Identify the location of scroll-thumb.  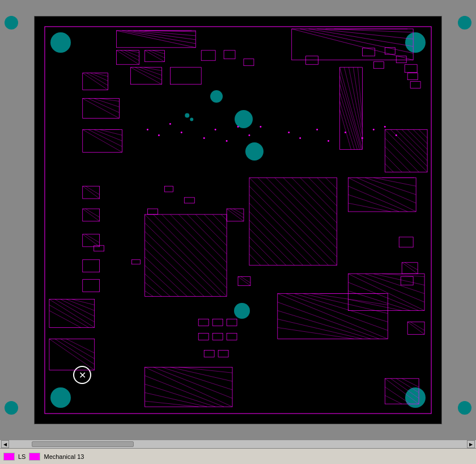
(83, 444).